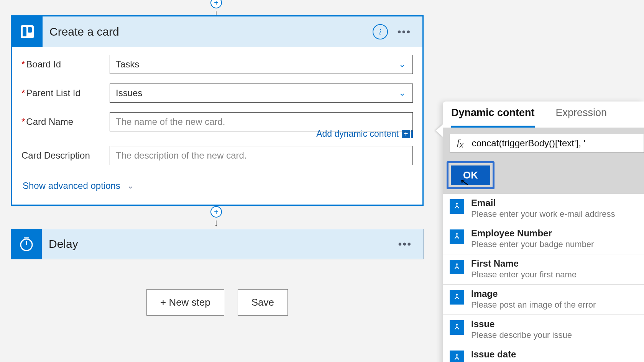 The height and width of the screenshot is (362, 644). Describe the element at coordinates (217, 303) in the screenshot. I see `footer-buttons: + New step Save` at that location.